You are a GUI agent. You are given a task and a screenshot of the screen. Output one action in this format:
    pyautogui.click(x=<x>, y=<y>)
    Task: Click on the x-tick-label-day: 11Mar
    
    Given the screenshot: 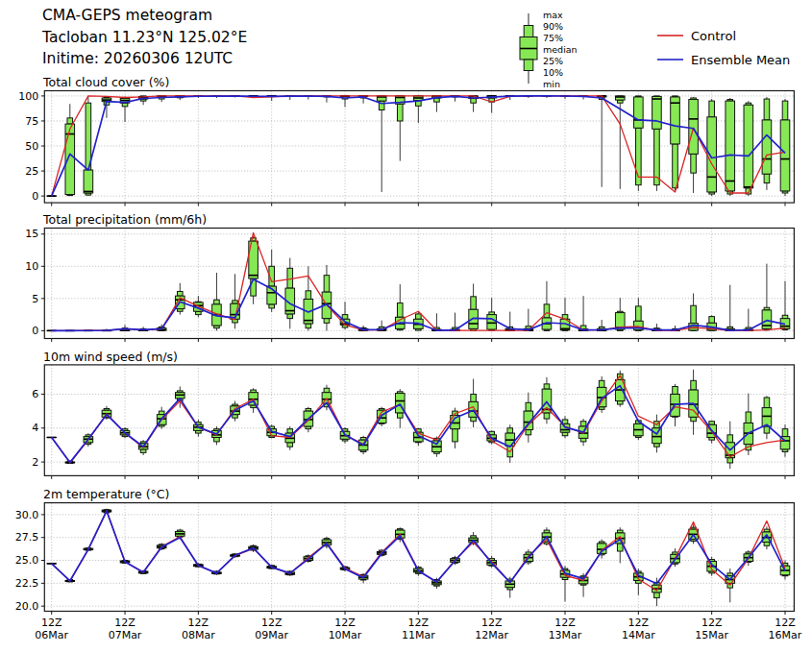 What is the action you would take?
    pyautogui.click(x=419, y=636)
    